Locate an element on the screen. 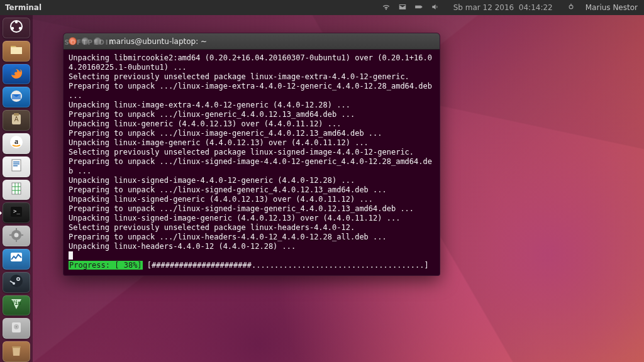  progress-bar: [######################.................… is located at coordinates (288, 265).